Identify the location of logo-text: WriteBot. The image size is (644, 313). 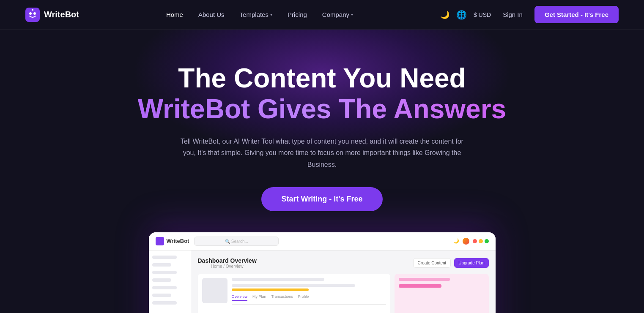
(62, 14).